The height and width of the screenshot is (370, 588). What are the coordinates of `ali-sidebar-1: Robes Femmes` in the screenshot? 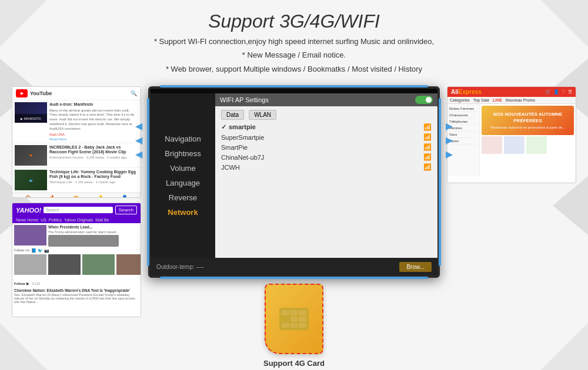 It's located at (463, 109).